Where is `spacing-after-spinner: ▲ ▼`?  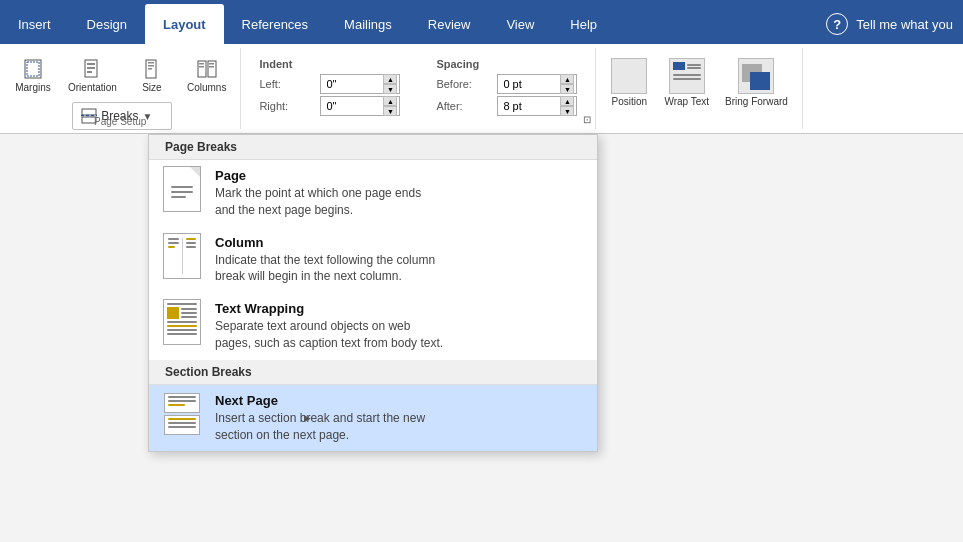
spacing-after-spinner: ▲ ▼ is located at coordinates (567, 106).